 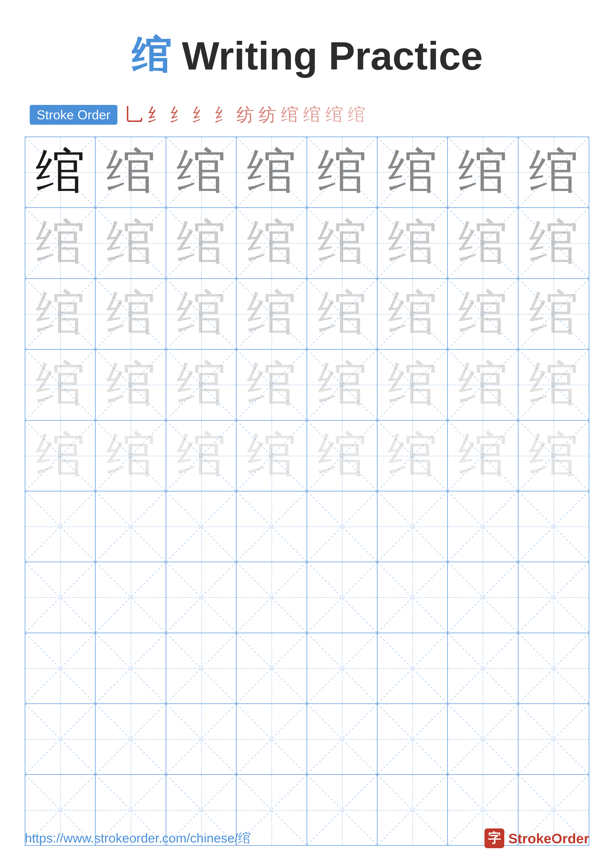 What do you see at coordinates (131, 456) in the screenshot?
I see `grid-cell-4-1: 绾` at bounding box center [131, 456].